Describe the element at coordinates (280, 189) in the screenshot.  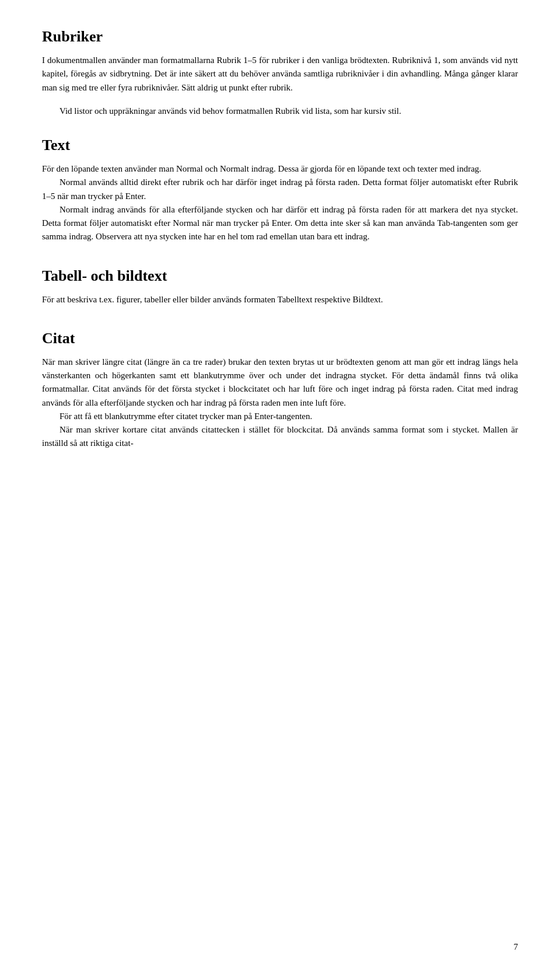
I see `text-para-2: Normal används alltid direkt efter rubri…` at that location.